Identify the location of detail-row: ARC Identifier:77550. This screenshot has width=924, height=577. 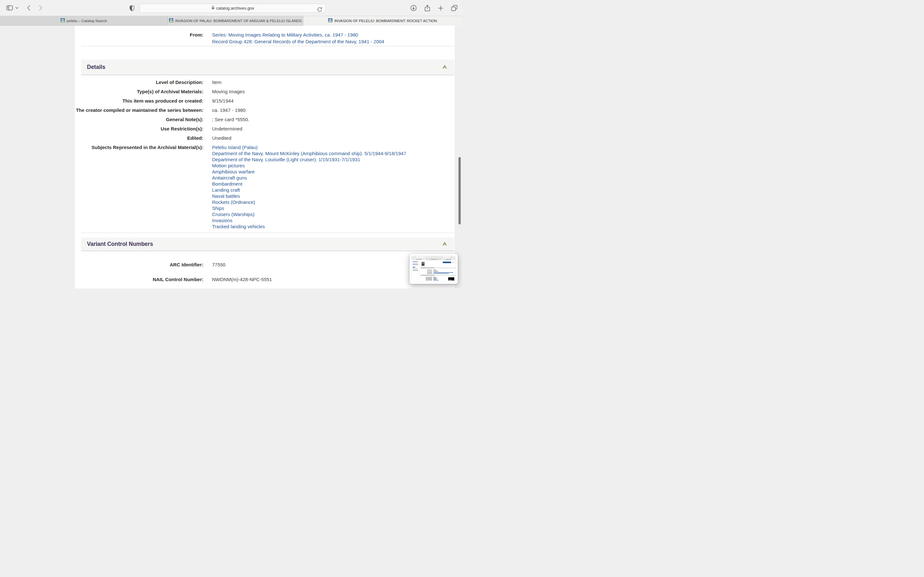
(265, 264).